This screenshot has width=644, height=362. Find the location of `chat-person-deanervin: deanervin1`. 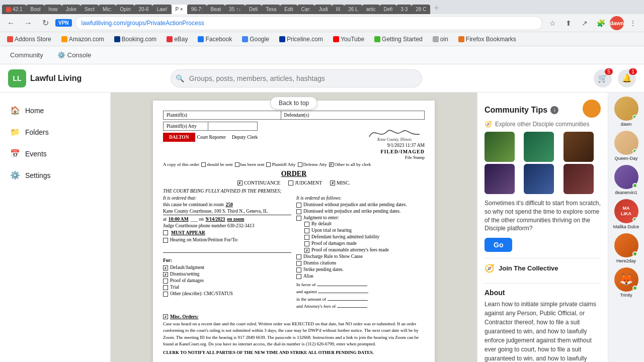

chat-person-deanervin: deanervin1 is located at coordinates (626, 180).